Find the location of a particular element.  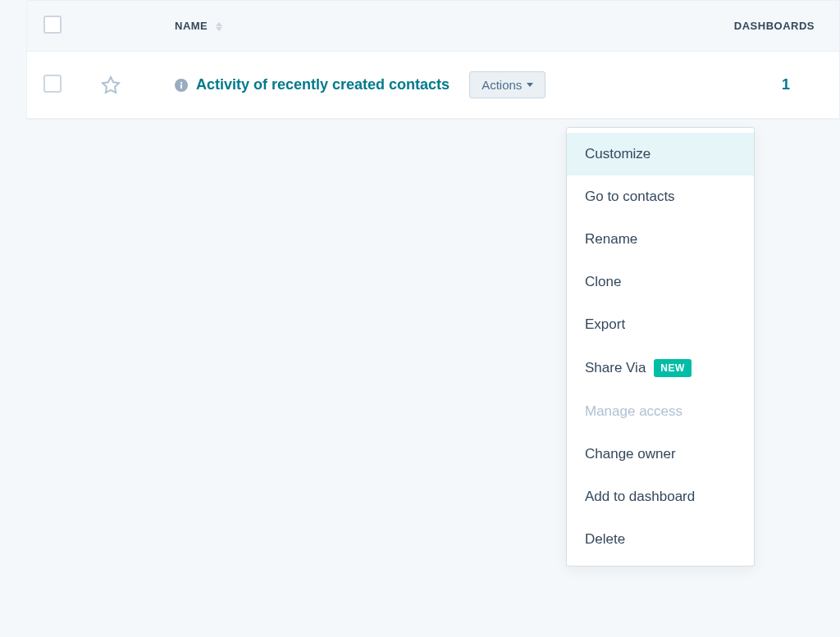

dropdown-item-share-via: Share Via NEW is located at coordinates (660, 368).